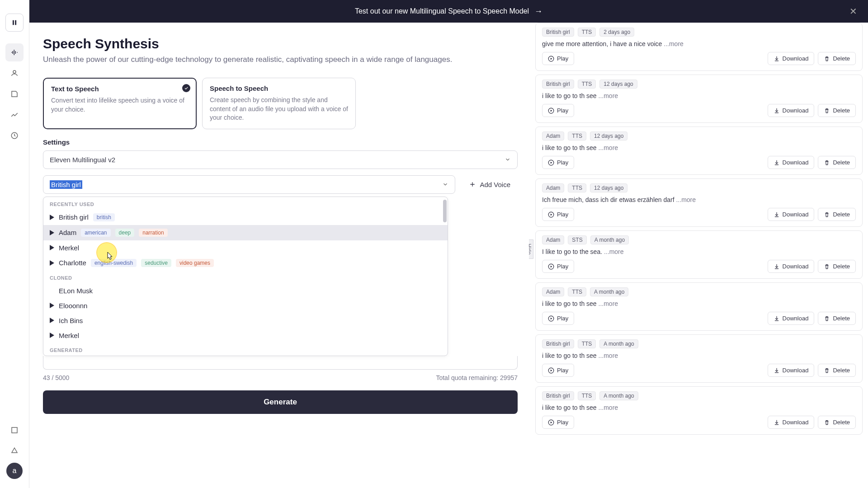 The height and width of the screenshot is (488, 868). I want to click on mode-title: Text to Speech, so click(120, 89).